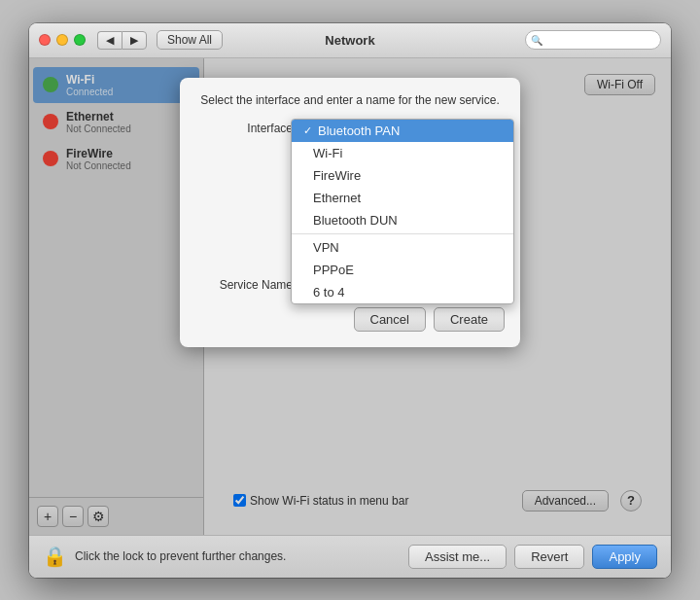 The width and height of the screenshot is (700, 600). I want to click on create-button: Create, so click(469, 319).